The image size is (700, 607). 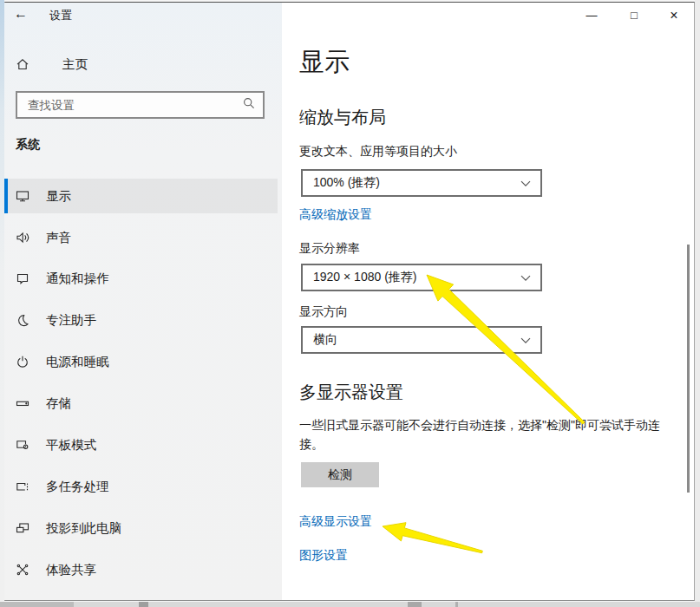 What do you see at coordinates (141, 64) in the screenshot?
I see `sidebar-item-home: 主页` at bounding box center [141, 64].